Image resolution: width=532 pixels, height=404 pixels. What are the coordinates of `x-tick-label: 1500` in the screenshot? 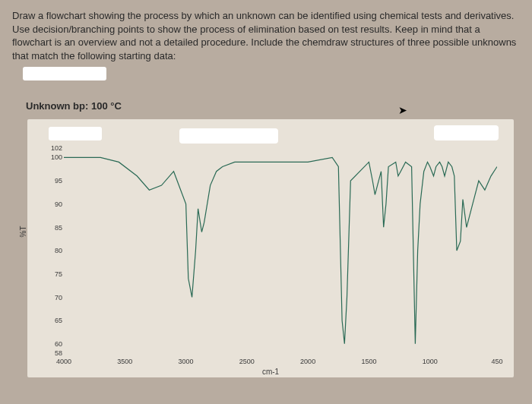 It's located at (369, 361).